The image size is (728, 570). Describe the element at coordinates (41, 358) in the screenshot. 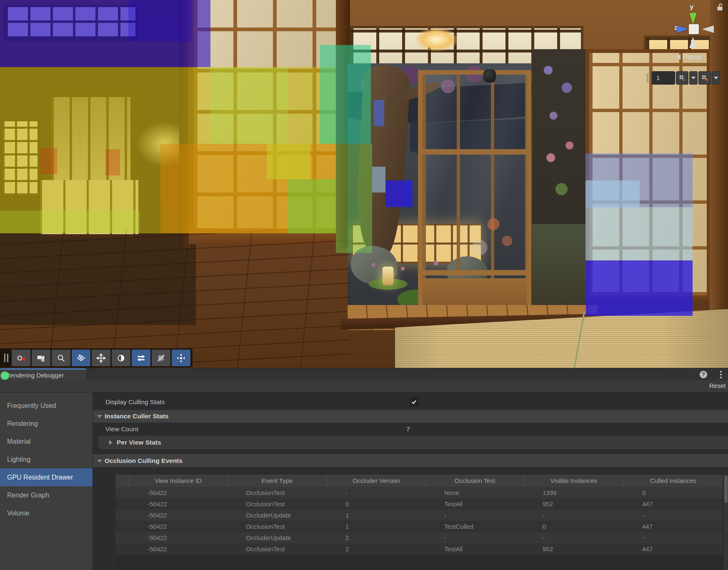

I see `scene-camera-button` at that location.